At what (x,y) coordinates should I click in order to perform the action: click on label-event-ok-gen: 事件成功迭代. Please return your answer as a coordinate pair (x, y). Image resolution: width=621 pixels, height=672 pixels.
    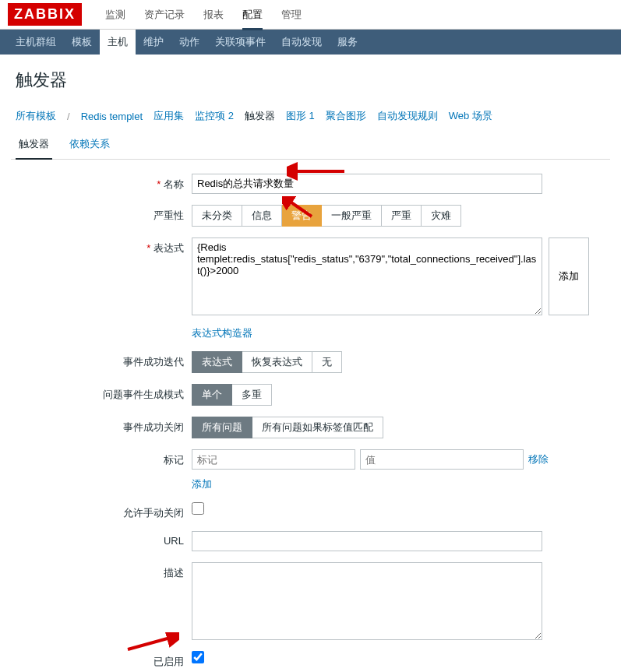
    Looking at the image, I should click on (104, 360).